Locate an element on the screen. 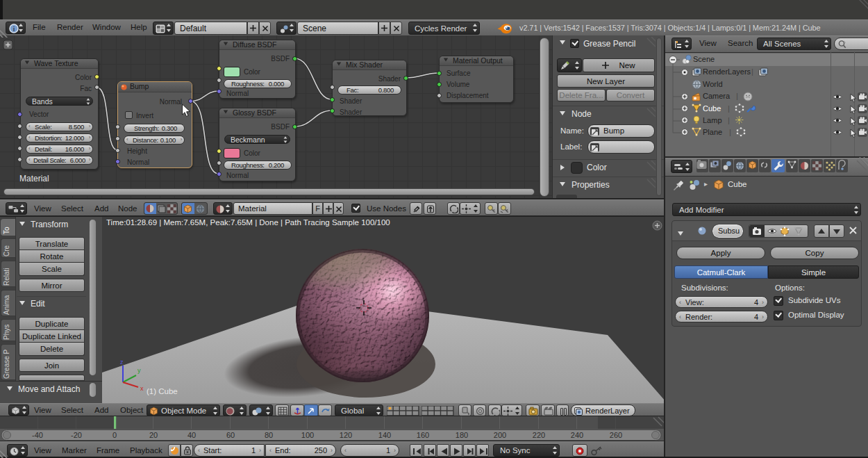 The height and width of the screenshot is (458, 868). svg-text: 100 is located at coordinates (308, 435).